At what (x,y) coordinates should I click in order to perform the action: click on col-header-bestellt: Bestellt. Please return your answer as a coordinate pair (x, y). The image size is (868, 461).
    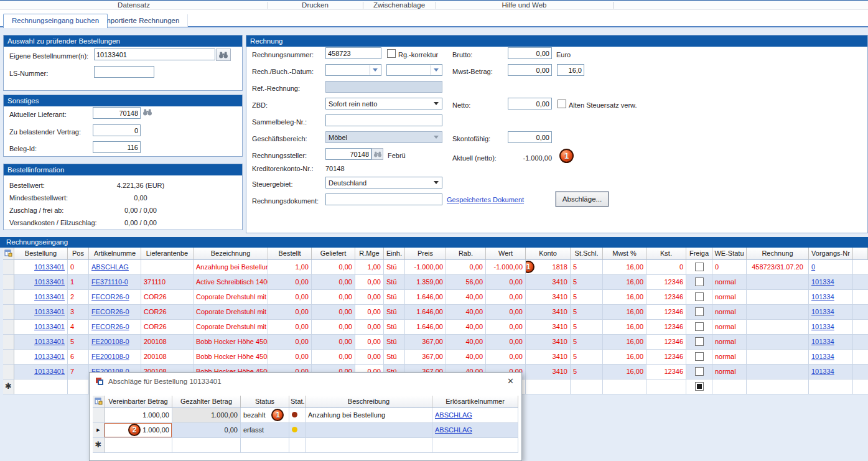
    Looking at the image, I should click on (290, 254).